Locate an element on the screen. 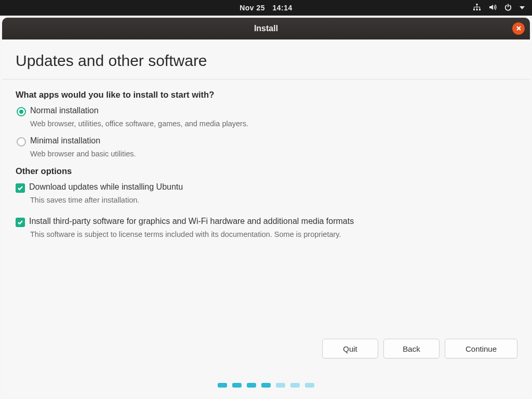 Image resolution: width=532 pixels, height=399 pixels. panel-time: 14:14 is located at coordinates (283, 8).